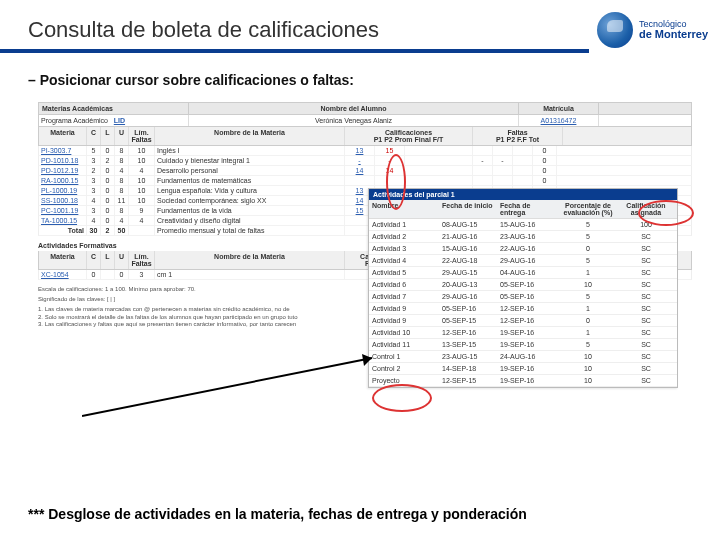 Image resolution: width=720 pixels, height=540 pixels. What do you see at coordinates (360, 170) in the screenshot?
I see `grade-p1: 14` at bounding box center [360, 170].